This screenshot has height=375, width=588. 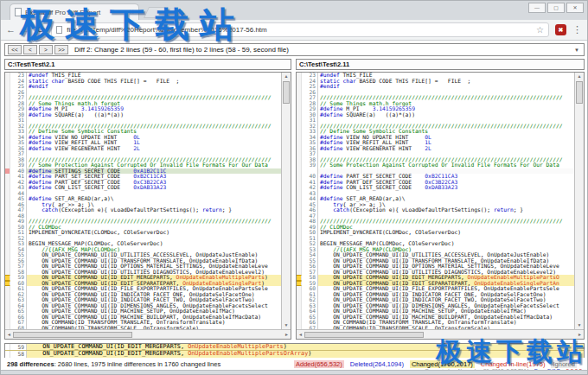 What do you see at coordinates (514, 365) in the screenshot?
I see `legend-item: Changed In-line(1975)` at bounding box center [514, 365].